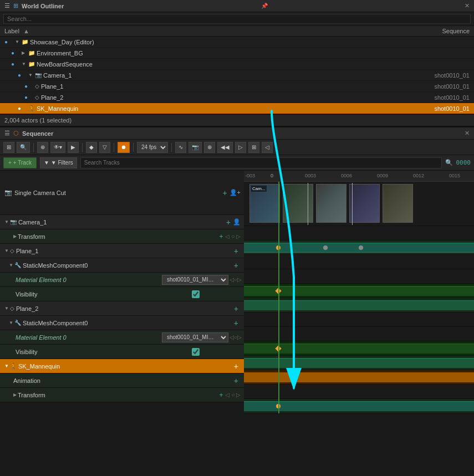 The width and height of the screenshot is (474, 476). Describe the element at coordinates (23, 147) in the screenshot. I see `search-button: 🔍` at that location.